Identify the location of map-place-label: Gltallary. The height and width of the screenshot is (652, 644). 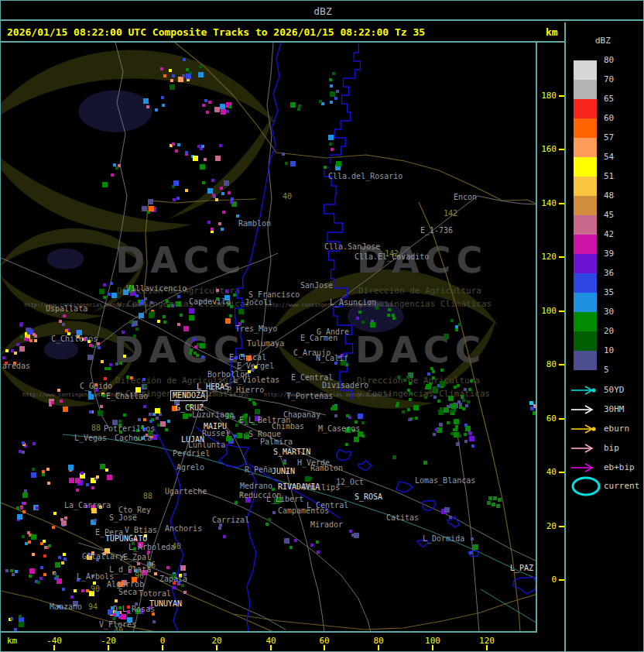
(103, 557).